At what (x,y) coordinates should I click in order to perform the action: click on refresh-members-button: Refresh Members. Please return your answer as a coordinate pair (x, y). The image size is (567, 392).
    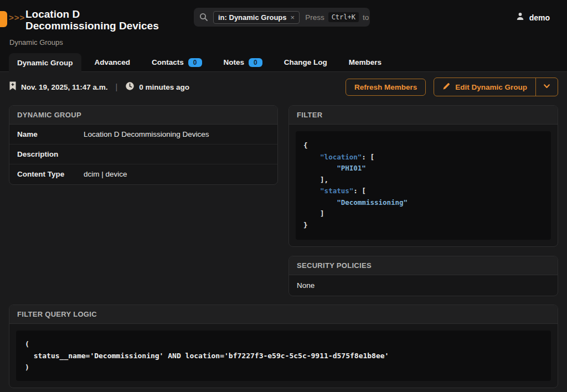
    Looking at the image, I should click on (385, 87).